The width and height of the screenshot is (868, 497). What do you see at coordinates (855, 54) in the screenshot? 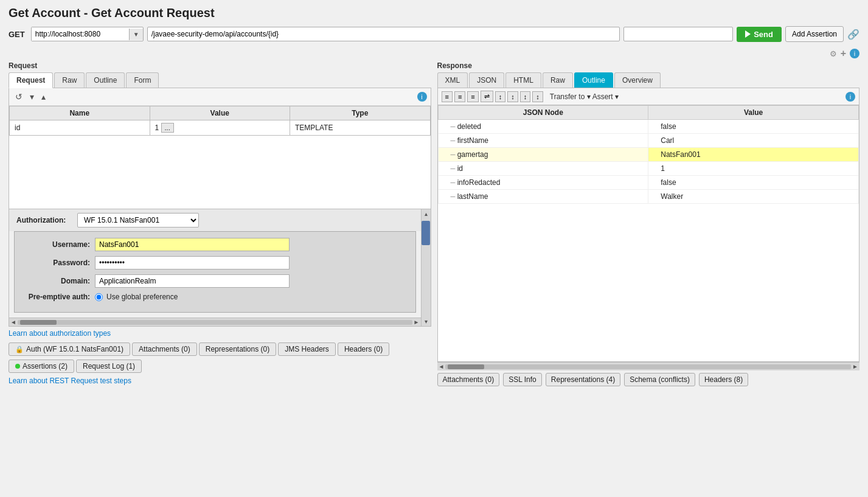
I see `info-icon-top: i` at bounding box center [855, 54].